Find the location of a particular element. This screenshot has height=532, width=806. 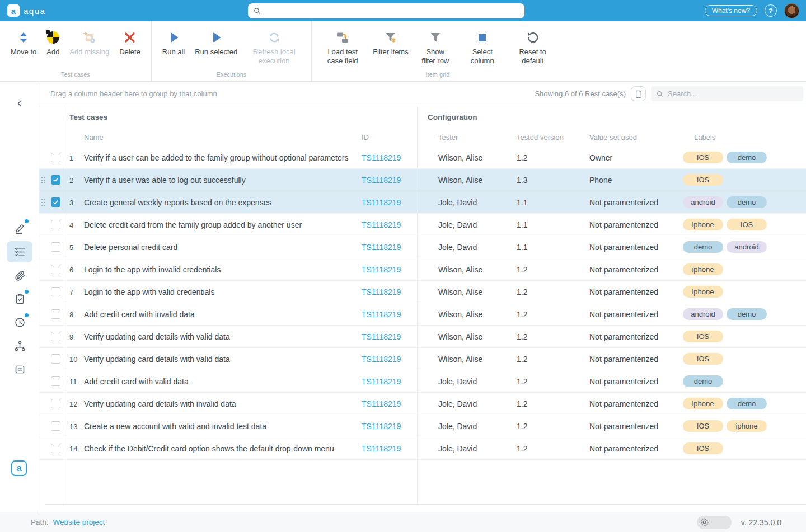

path-project-link: Website project is located at coordinates (79, 522).